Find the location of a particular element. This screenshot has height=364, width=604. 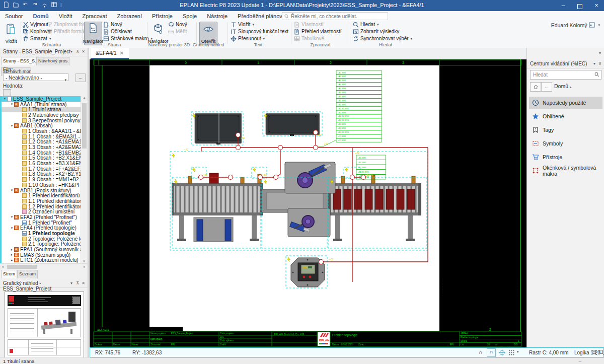

tree-item: 2.1 Topologie: Položené kabely/sp is located at coordinates (42, 245).